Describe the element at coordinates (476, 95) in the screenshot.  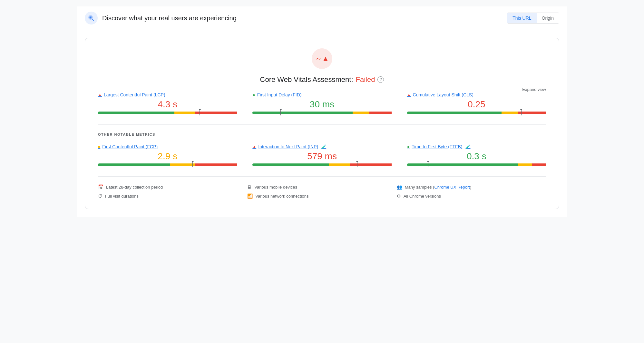
I see `metric-title-cls: ▲ Cumulative Layout Shift (CLS)` at that location.